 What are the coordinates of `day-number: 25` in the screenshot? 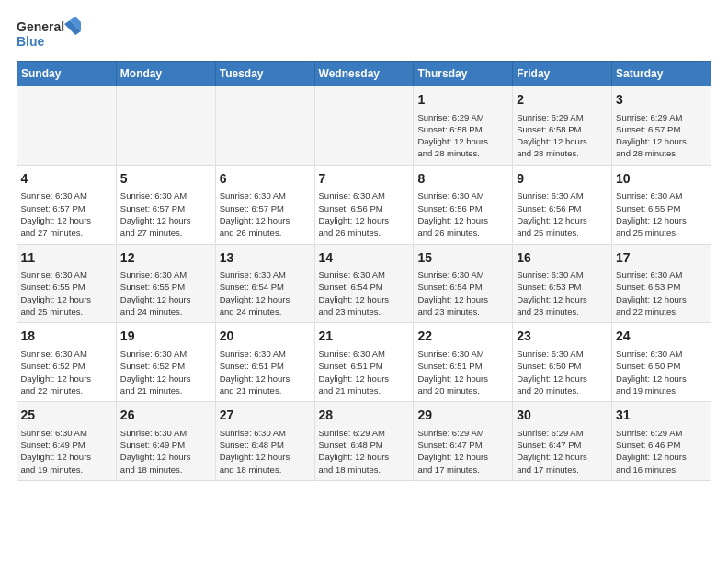 It's located at (66, 416).